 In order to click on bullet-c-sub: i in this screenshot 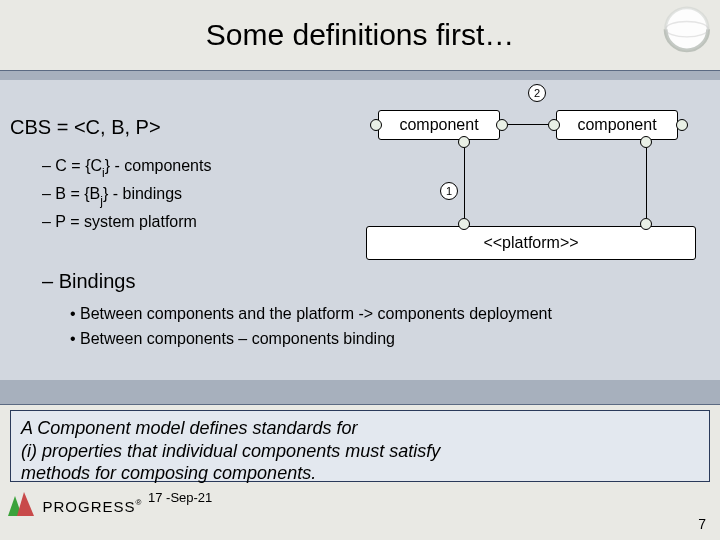, I will do `click(104, 173)`.